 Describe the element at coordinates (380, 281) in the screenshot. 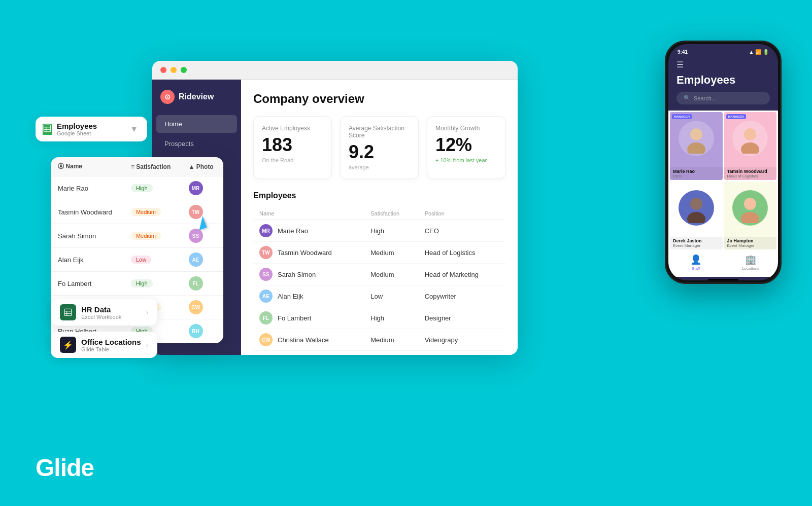

I see `employees-table: Name Satisfaction Position MR Marie Rao …` at that location.